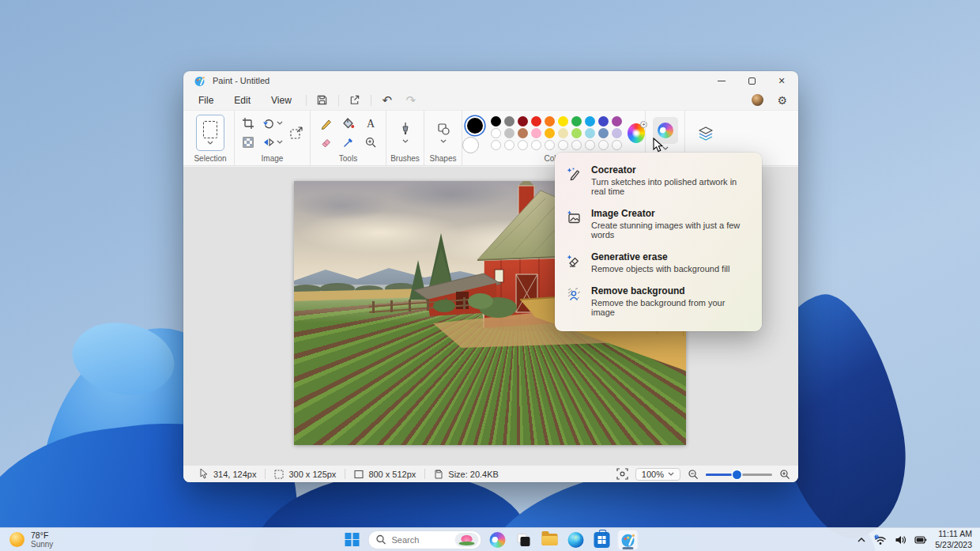  Describe the element at coordinates (248, 123) in the screenshot. I see `crop-button` at that location.